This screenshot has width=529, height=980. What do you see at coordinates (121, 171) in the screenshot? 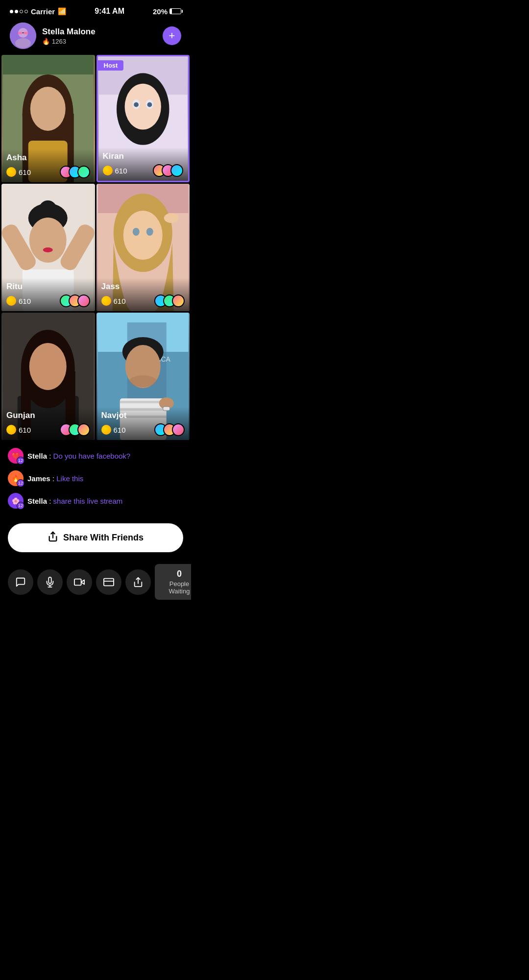
I see `coin-value-kiran: 610` at bounding box center [121, 171].